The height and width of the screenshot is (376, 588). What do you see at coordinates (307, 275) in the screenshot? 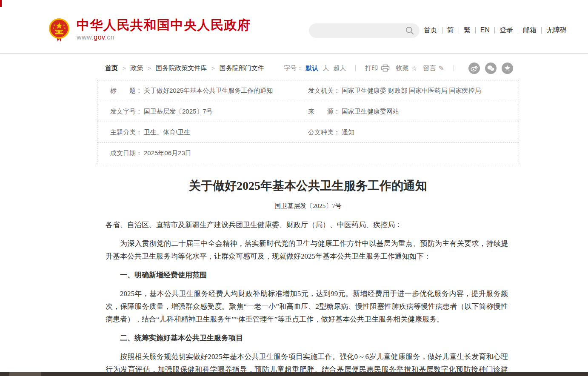
I see `doc-section-heading-1: 一、明确新增经费使用范围` at bounding box center [307, 275].